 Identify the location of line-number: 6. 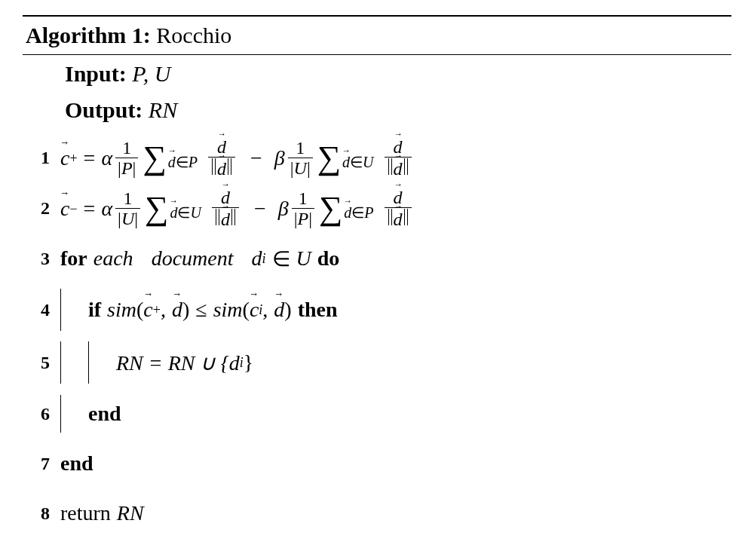
(41, 415).